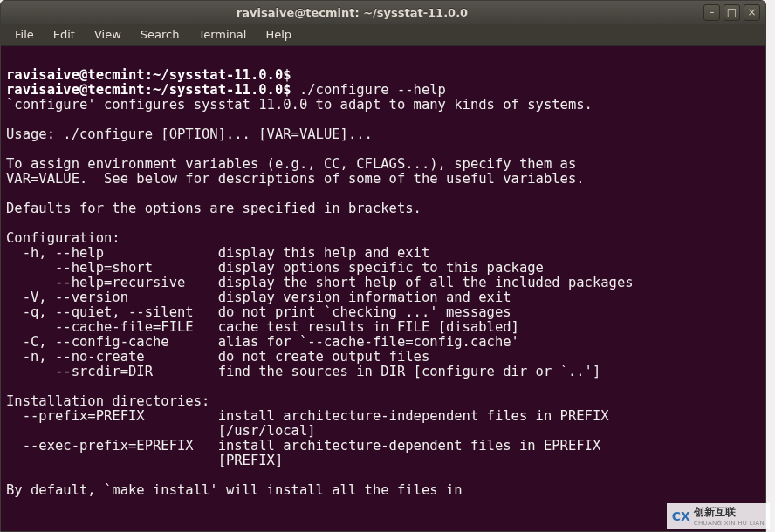 The image size is (775, 532). I want to click on window-title: ravisaive@tecmint: ~/sysstat-11.0.0, so click(353, 12).